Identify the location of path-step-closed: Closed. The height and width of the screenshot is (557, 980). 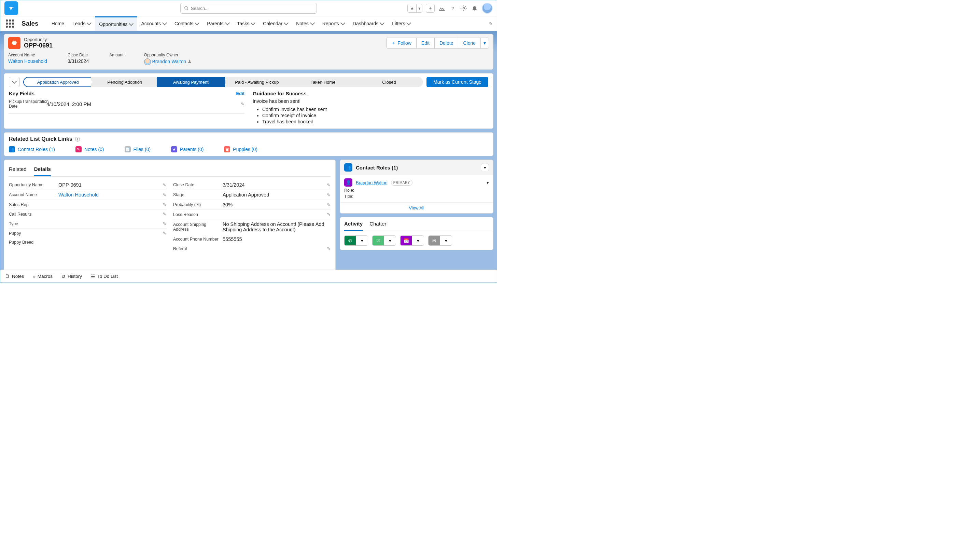
(389, 82).